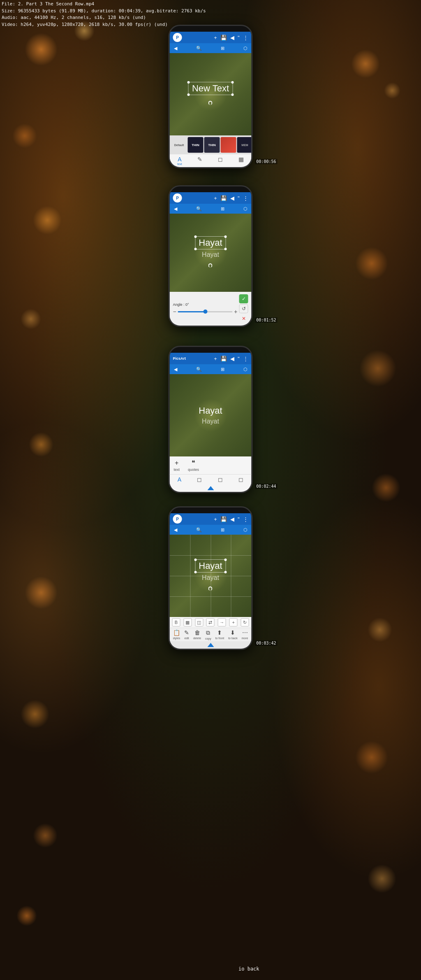 The width and height of the screenshot is (421, 980). I want to click on slider-minus-2: −, so click(175, 312).